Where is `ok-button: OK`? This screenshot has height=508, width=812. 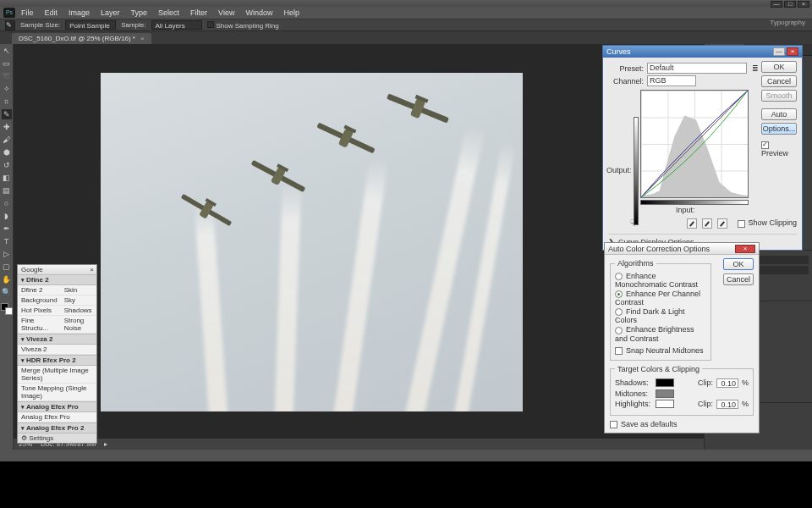
ok-button: OK is located at coordinates (779, 67).